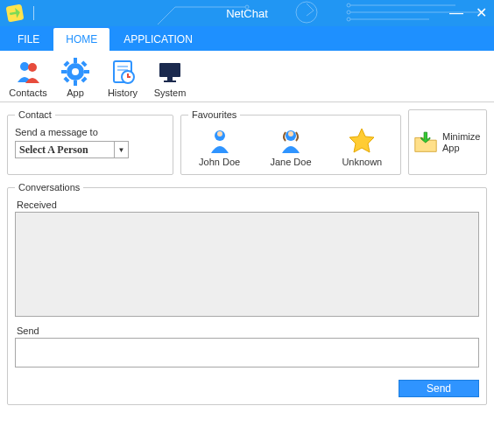 This screenshot has height=448, width=494. Describe the element at coordinates (291, 162) in the screenshot. I see `favourite-label: Jane Doe` at that location.